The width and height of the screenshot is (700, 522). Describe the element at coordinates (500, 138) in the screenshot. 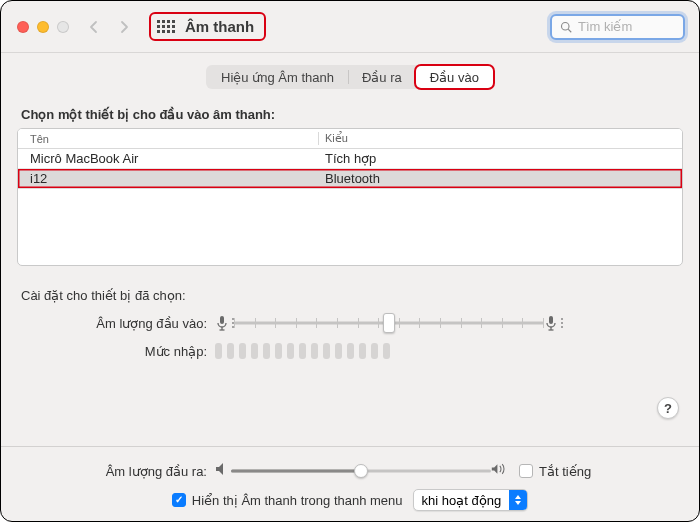

I see `column-header-type: Kiểu` at that location.